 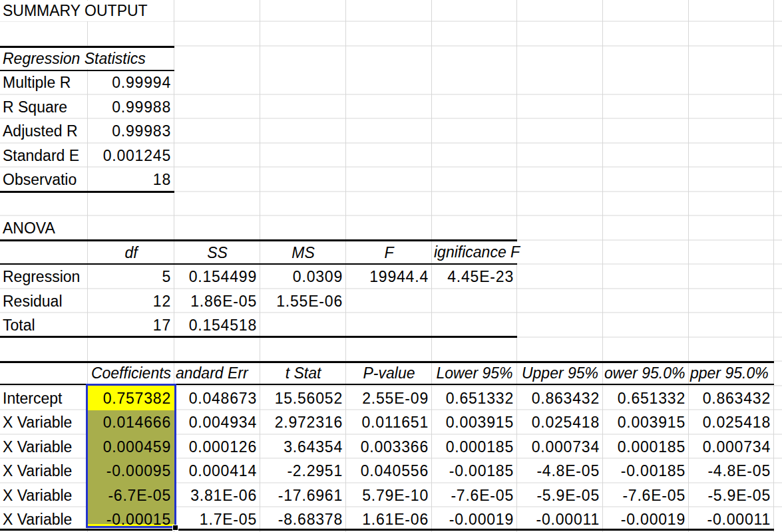 What do you see at coordinates (131, 325) in the screenshot?
I see `anova-cell-df: 17` at bounding box center [131, 325].